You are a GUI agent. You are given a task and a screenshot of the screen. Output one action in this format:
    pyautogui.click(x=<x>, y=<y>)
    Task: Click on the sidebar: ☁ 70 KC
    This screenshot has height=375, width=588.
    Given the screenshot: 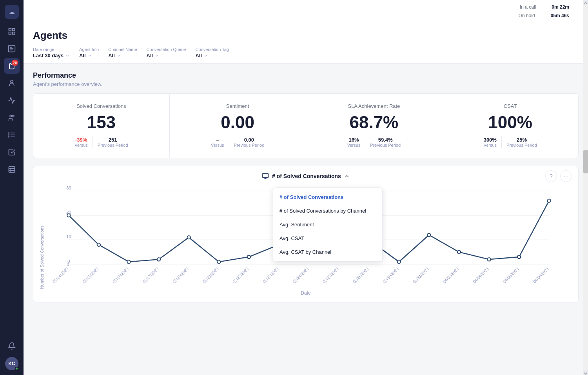 What is the action you would take?
    pyautogui.click(x=12, y=188)
    